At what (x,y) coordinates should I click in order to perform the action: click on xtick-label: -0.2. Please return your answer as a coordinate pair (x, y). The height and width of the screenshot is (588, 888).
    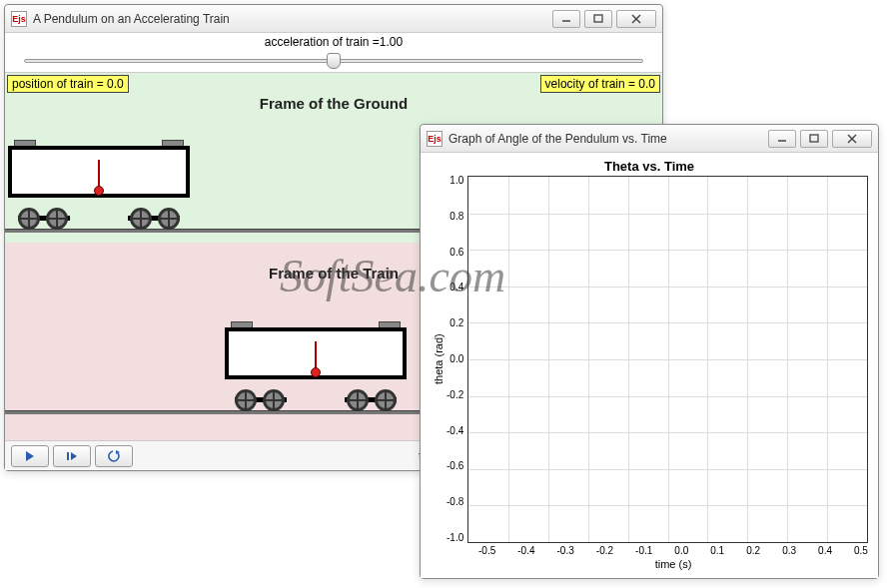
    Looking at the image, I should click on (605, 551).